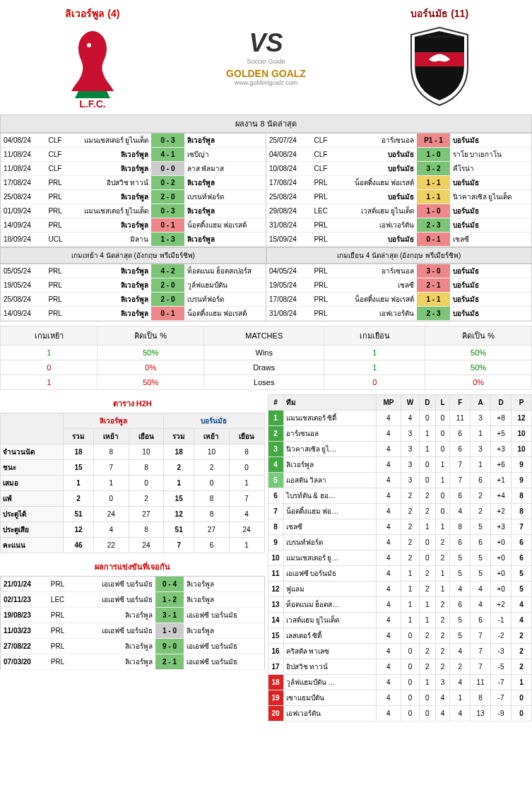 The image size is (532, 807). I want to click on result-row: 29/08/24LECเวสต์แฮม ยูไนเต็ด1 - 0บอร์นมั…, so click(398, 211).